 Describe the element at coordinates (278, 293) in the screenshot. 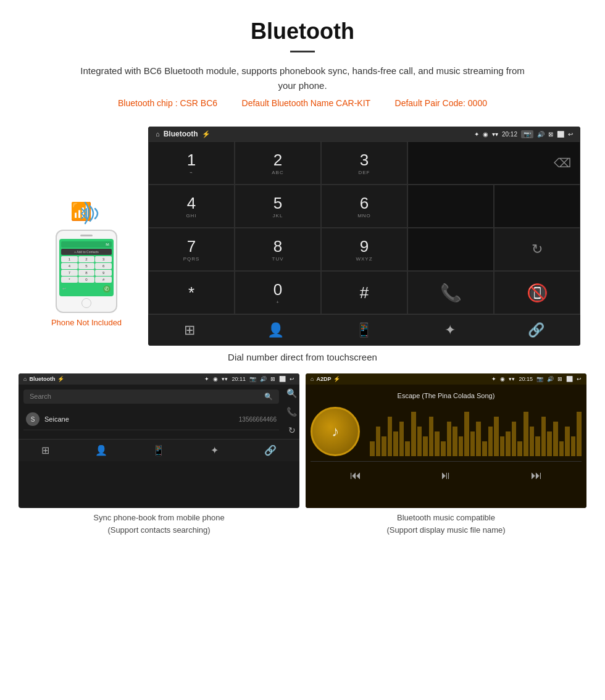

I see `dial-key-0: 0 +` at that location.